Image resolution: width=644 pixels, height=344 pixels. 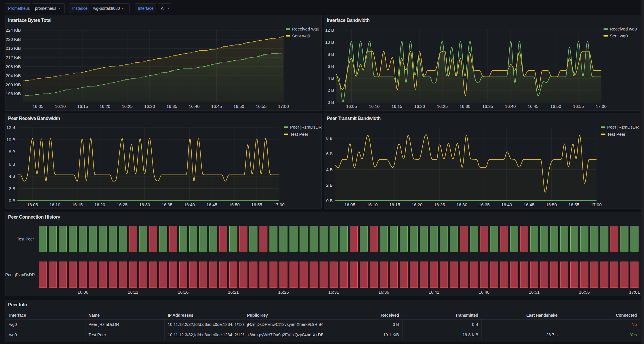 I want to click on svg-text: 216 KiB, so click(x=13, y=48).